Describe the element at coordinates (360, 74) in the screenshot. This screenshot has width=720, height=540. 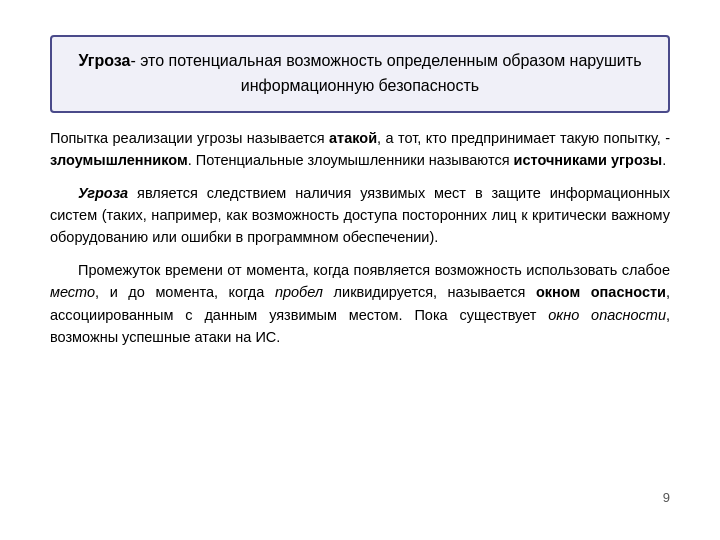
I see `title-box: Угроза- это потенциальная возможность оп…` at that location.